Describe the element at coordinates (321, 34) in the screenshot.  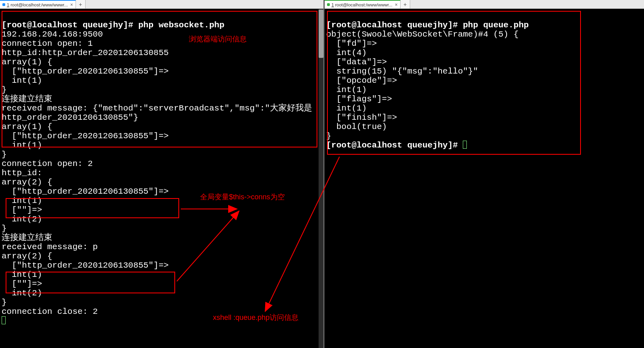
I see `scroll-thumb` at that location.